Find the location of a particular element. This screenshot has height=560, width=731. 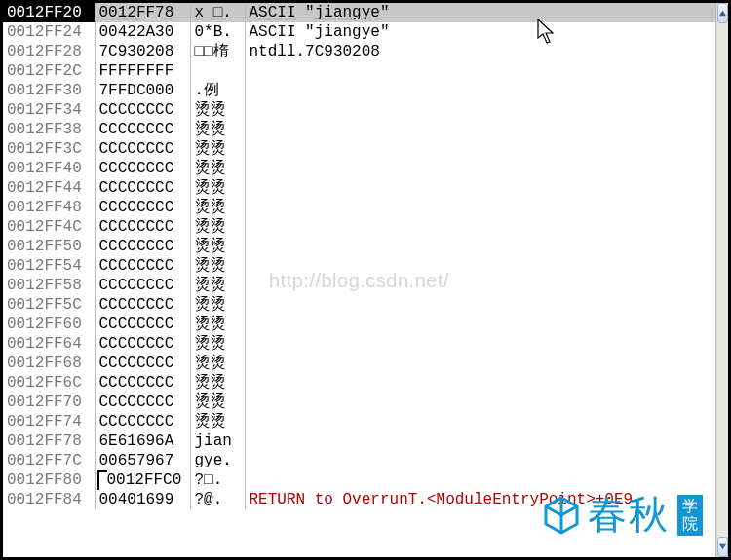

cell-address: 0012FF30 is located at coordinates (49, 91).